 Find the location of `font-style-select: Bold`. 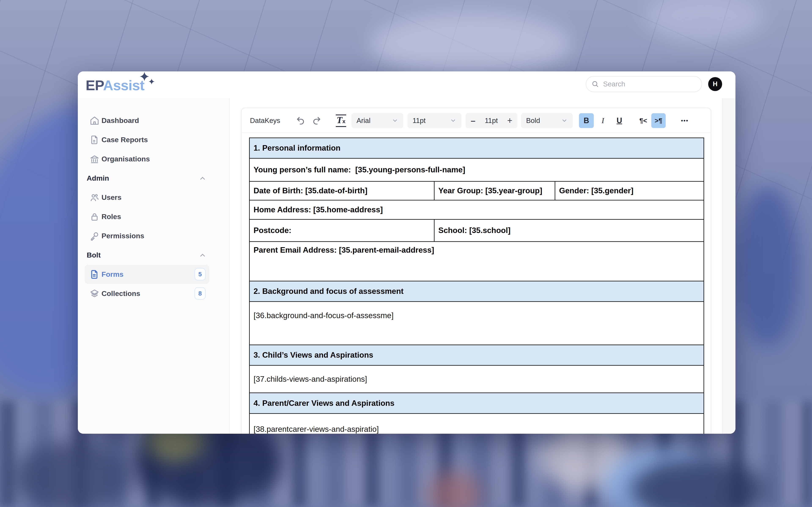

font-style-select: Bold is located at coordinates (547, 121).